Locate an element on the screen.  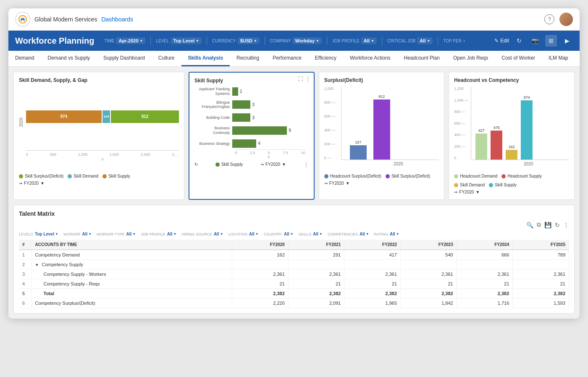
tm-skills-filter: SKILLS All ▼ is located at coordinates (311, 234).